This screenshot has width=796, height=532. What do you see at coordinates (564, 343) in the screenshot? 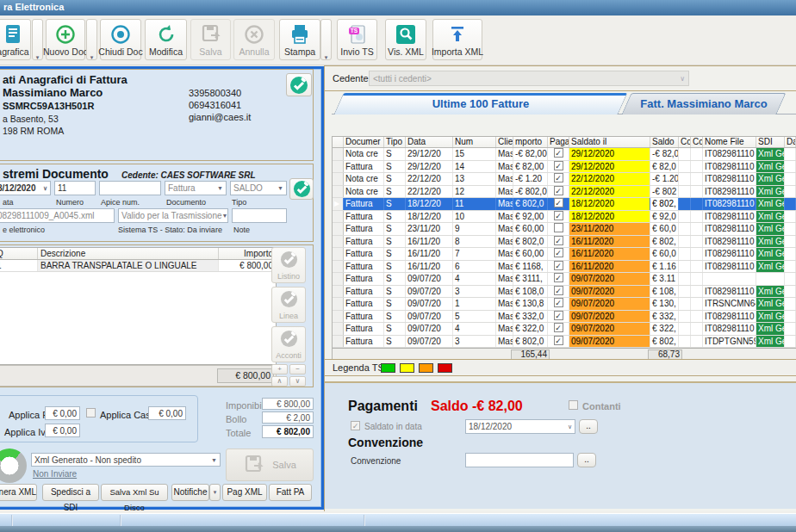
I see `grid-row: FatturaS09/07/203Massi€ 802,0✓09/07/2020…` at bounding box center [564, 343].